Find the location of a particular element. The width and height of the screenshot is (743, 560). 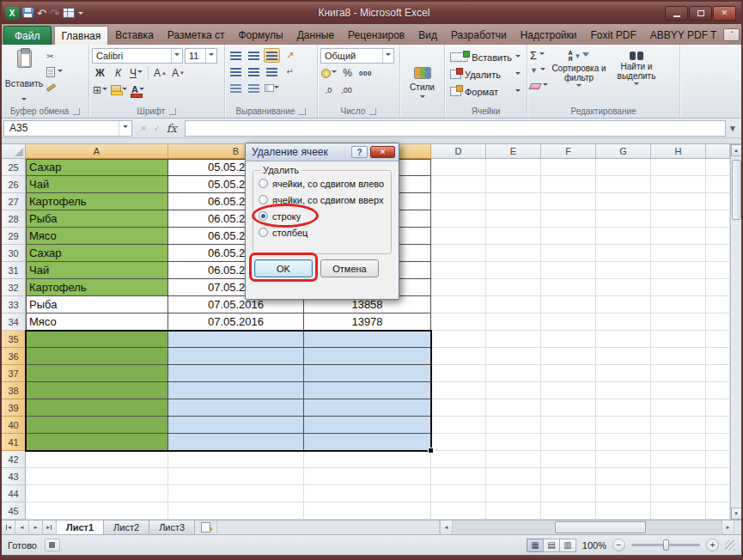

cell-E29 is located at coordinates (514, 236).